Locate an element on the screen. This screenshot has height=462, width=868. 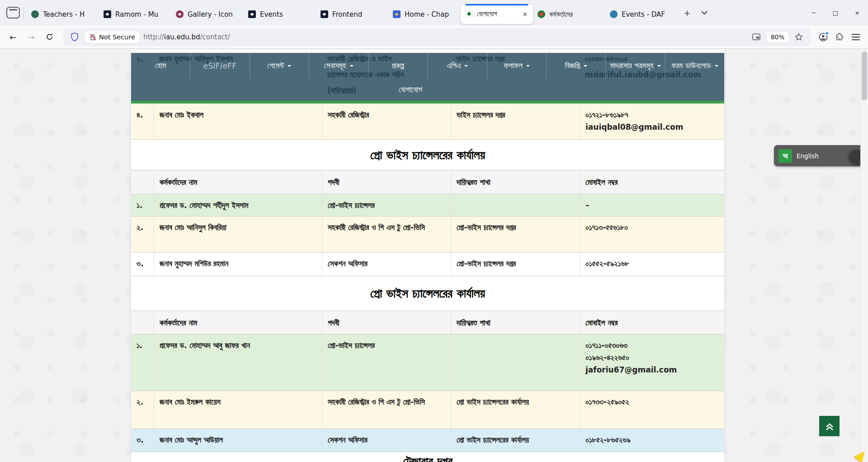
firefox-view-icon is located at coordinates (13, 13).